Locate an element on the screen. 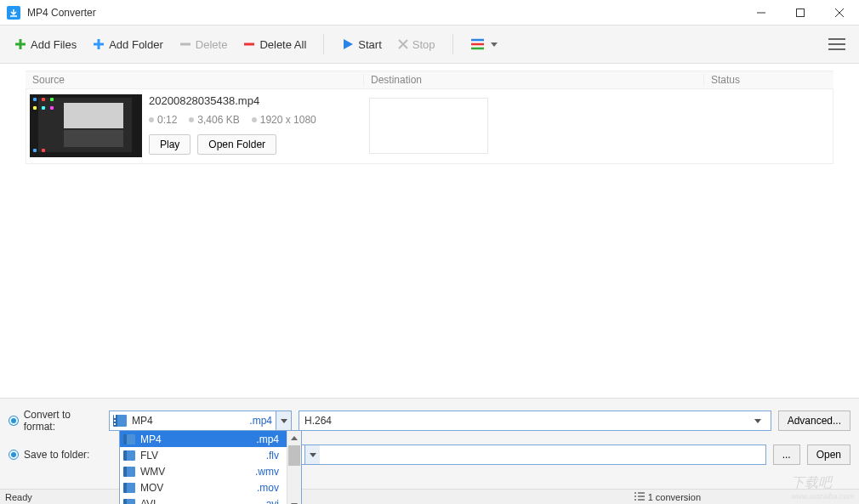  add-folder-button: Add Folder is located at coordinates (128, 44).